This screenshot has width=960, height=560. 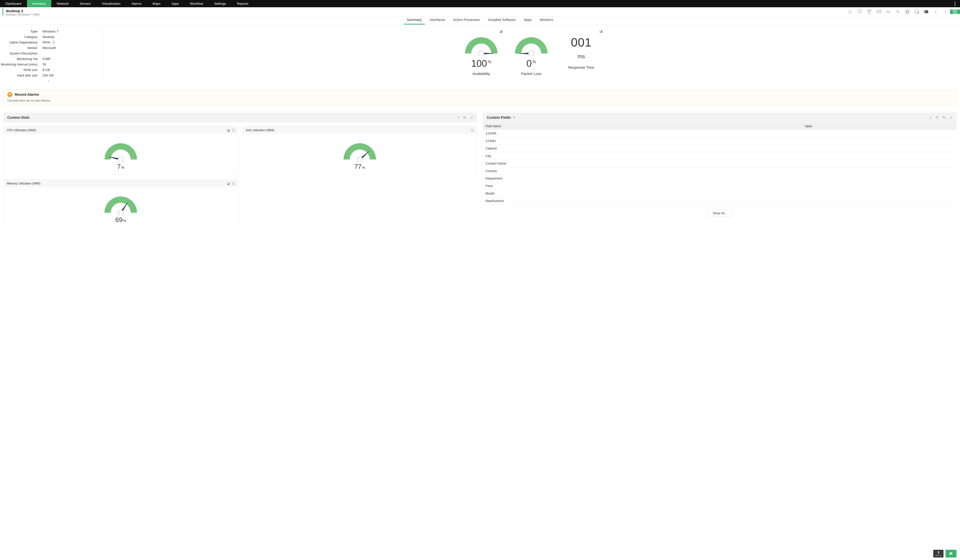 I want to click on table-row: City, so click(x=720, y=156).